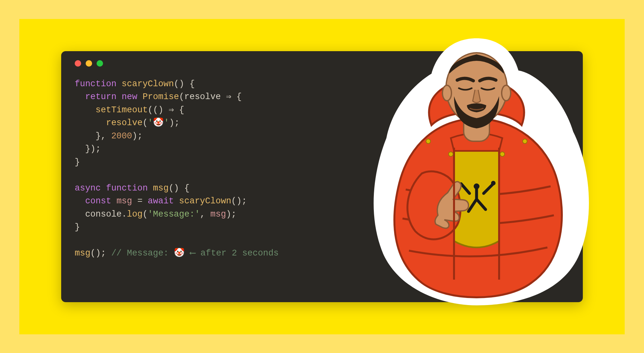  I want to click on fn-settimeout: setTimeout, so click(122, 110).